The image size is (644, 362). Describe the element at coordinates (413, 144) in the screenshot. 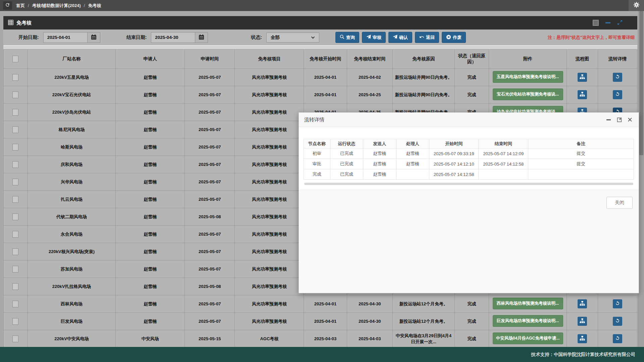

I see `workflow-column-header: 处理人` at that location.